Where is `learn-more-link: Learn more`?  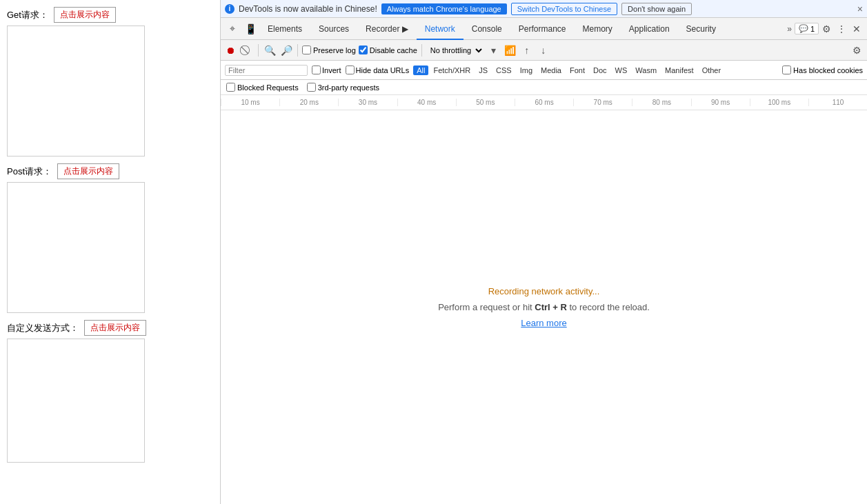 learn-more-link: Learn more is located at coordinates (544, 323).